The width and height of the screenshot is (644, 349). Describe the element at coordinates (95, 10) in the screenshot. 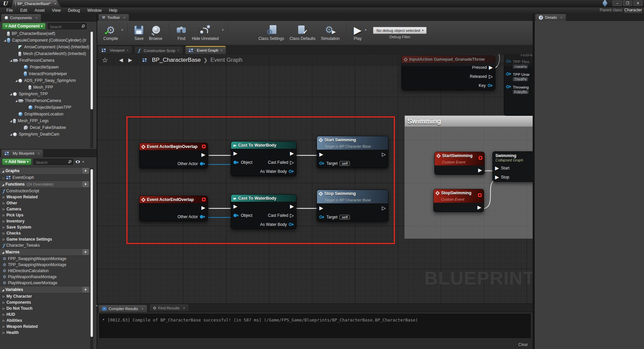

I see `menu-item: Window` at that location.